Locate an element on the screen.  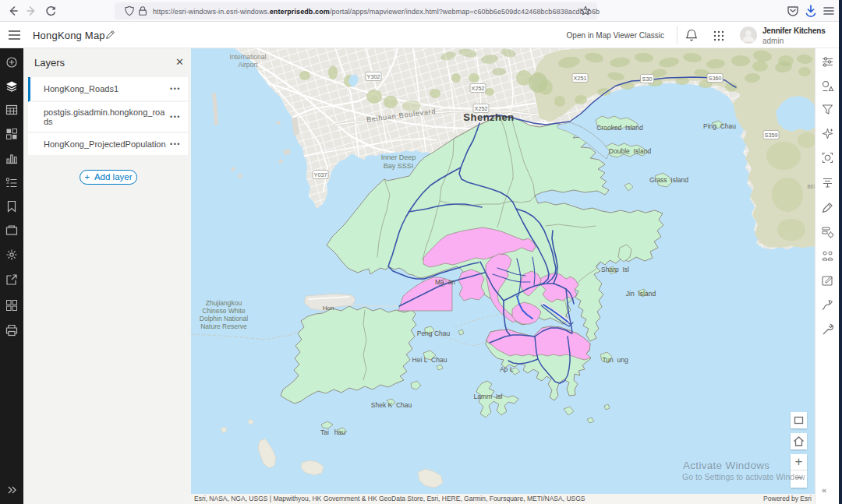
svg-text: Tun ung is located at coordinates (615, 360).